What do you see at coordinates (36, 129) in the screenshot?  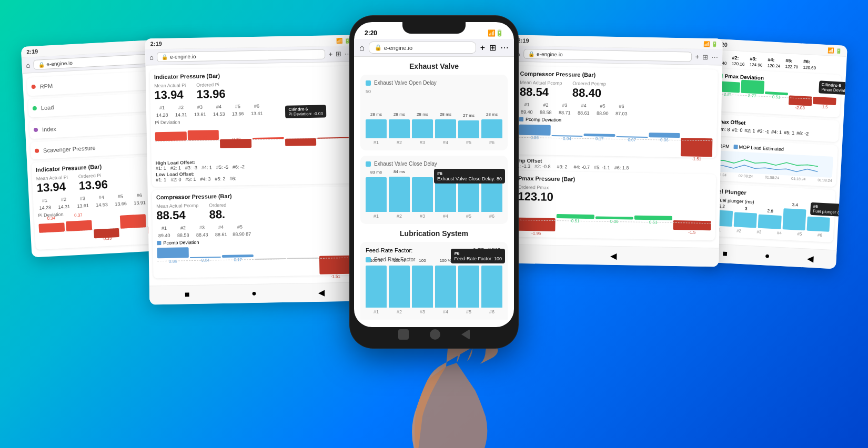 I see `index-dot` at bounding box center [36, 129].